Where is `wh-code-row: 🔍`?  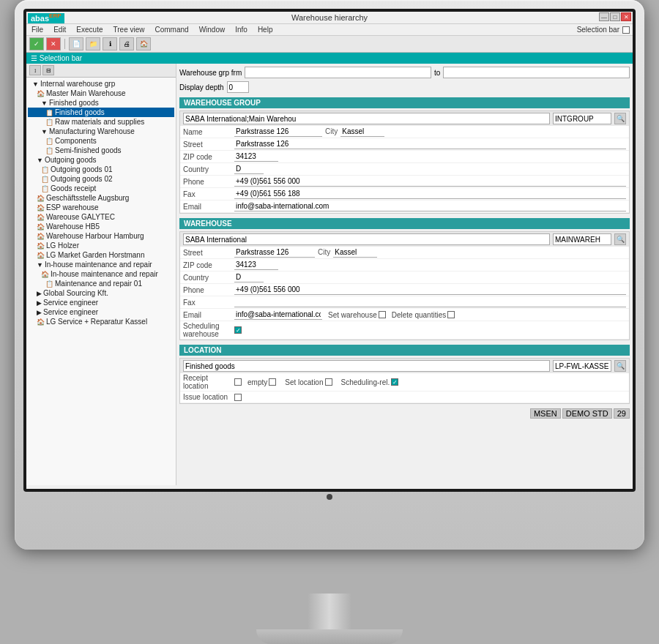 wh-code-row: 🔍 is located at coordinates (404, 239).